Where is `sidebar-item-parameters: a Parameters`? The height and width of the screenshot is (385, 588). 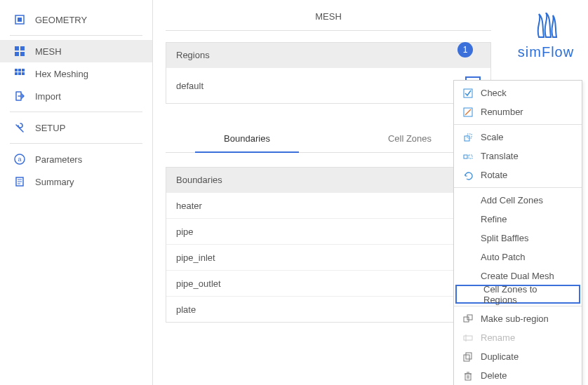
sidebar-item-parameters: a Parameters is located at coordinates (76, 159).